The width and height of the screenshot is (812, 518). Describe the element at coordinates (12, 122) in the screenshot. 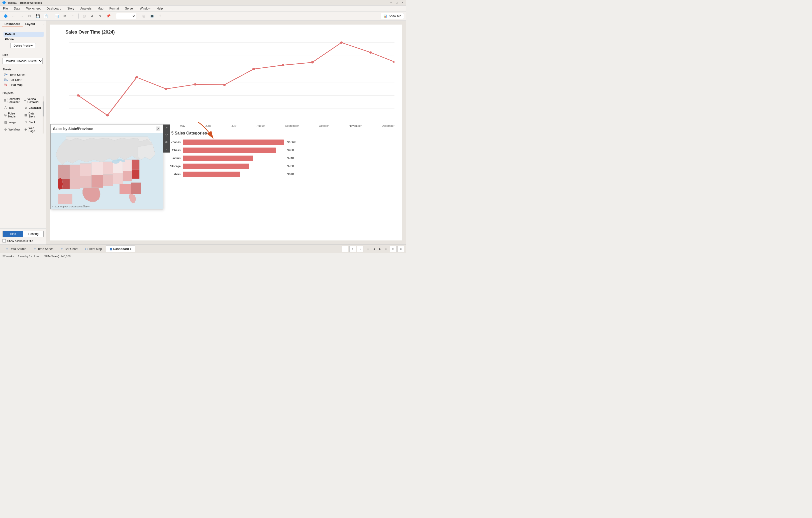

I see `object-image: ▨ Image` at that location.